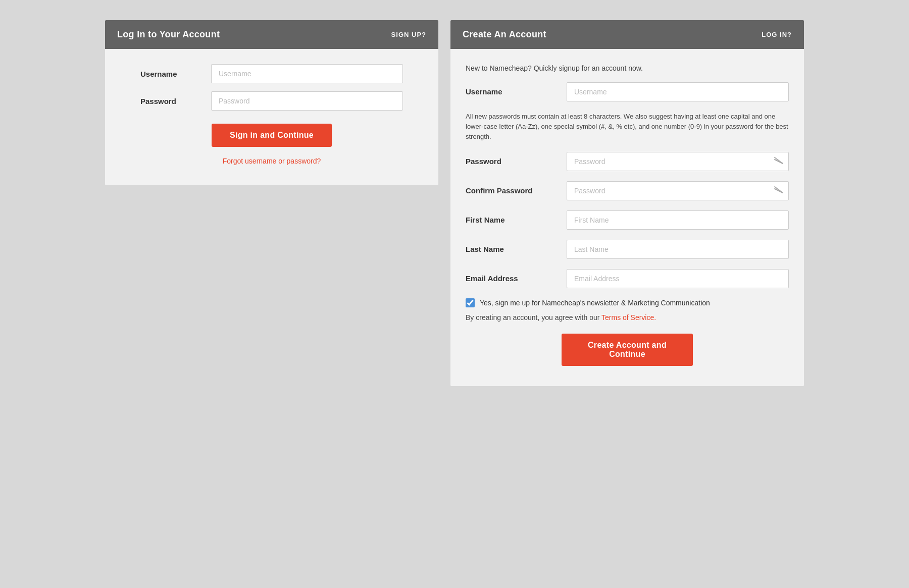  What do you see at coordinates (629, 317) in the screenshot?
I see `tos-link: Terms of Service.` at bounding box center [629, 317].